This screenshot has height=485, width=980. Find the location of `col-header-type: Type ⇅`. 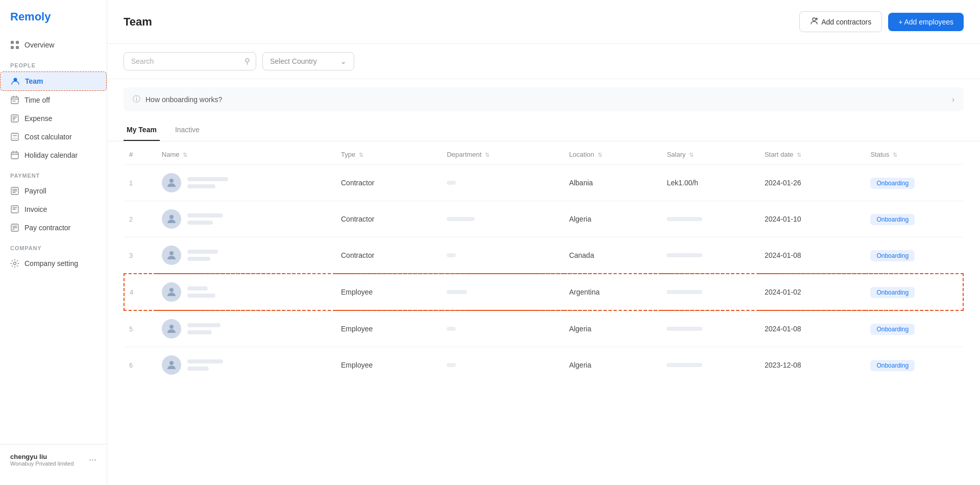

col-header-type: Type ⇅ is located at coordinates (389, 153).